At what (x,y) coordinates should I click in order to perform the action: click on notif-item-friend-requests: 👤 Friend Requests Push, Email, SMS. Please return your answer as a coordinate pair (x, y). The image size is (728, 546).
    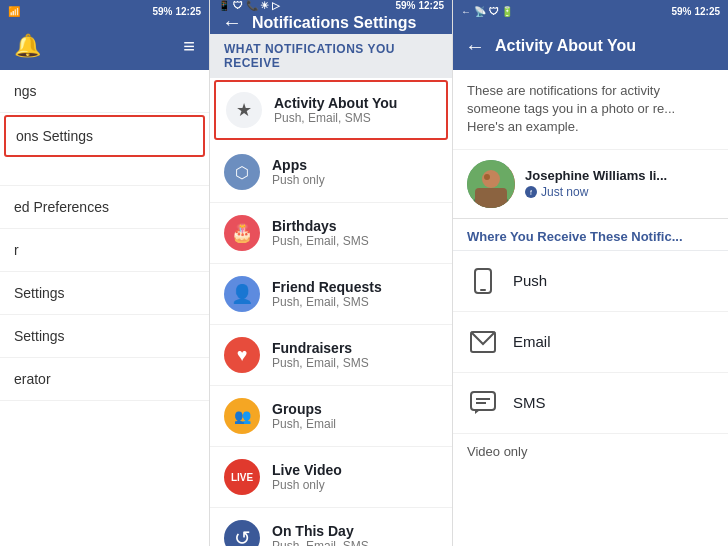
    Looking at the image, I should click on (331, 294).